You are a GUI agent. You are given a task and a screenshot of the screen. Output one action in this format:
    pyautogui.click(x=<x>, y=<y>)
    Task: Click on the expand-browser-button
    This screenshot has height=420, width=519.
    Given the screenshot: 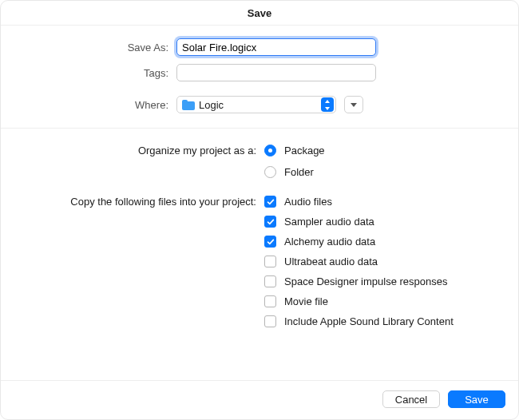 What is the action you would take?
    pyautogui.click(x=354, y=105)
    